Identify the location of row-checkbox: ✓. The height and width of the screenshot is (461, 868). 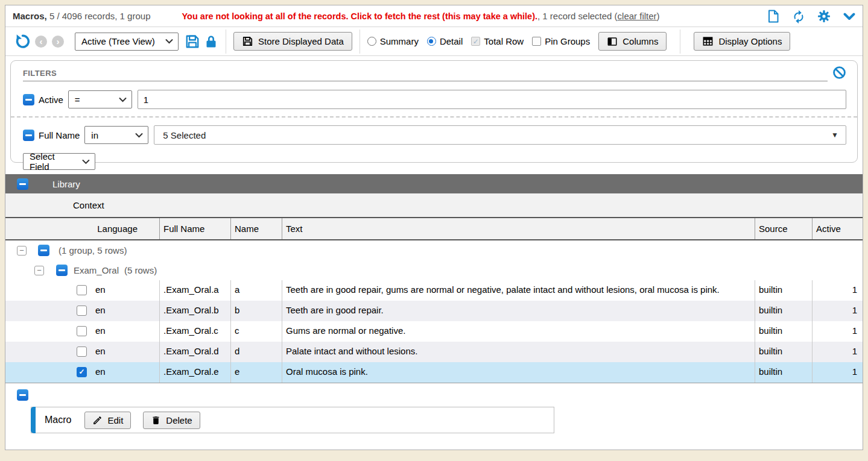
(82, 372).